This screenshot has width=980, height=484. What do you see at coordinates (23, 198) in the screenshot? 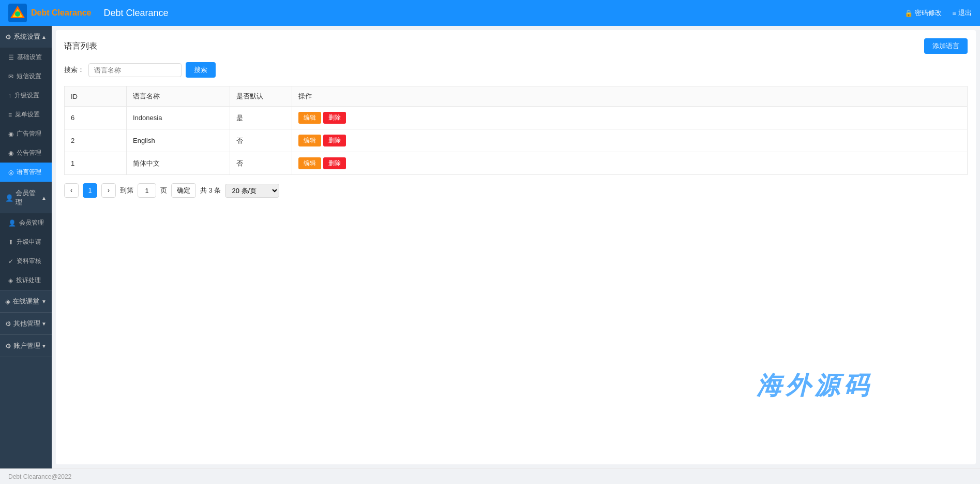
I see `sidebar-group-member-label: 👤 会员管理` at bounding box center [23, 198].